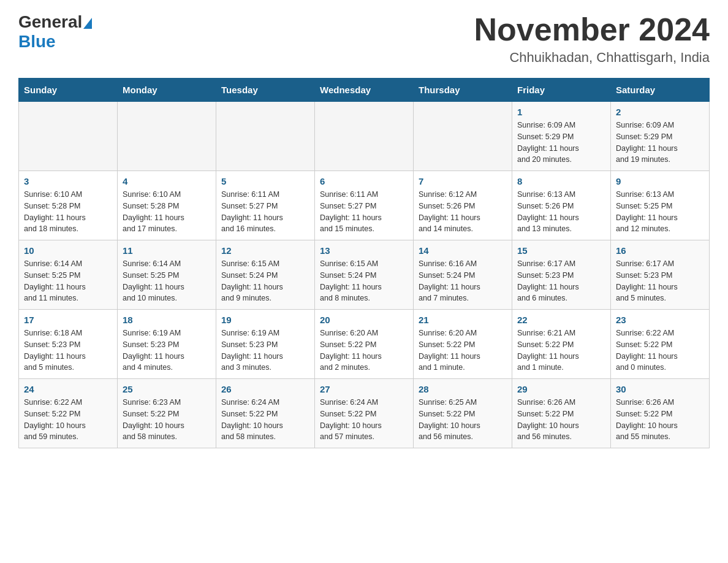  Describe the element at coordinates (364, 413) in the screenshot. I see `week-row-5: 24Sunrise: 6:22 AMSunset: 5:22 PMDayligh…` at that location.